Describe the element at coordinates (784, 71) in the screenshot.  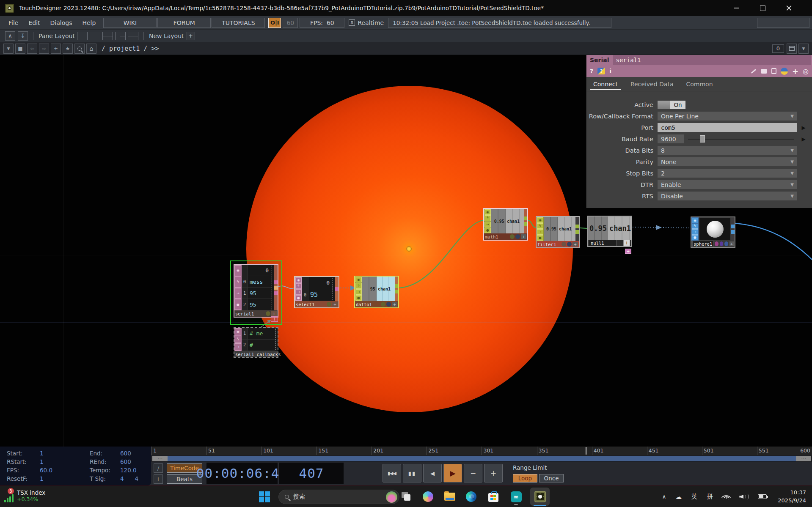
I see `python-icon` at that location.